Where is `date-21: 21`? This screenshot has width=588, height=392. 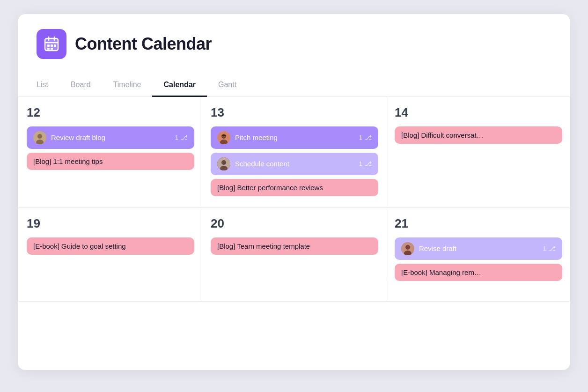
date-21: 21 is located at coordinates (478, 224).